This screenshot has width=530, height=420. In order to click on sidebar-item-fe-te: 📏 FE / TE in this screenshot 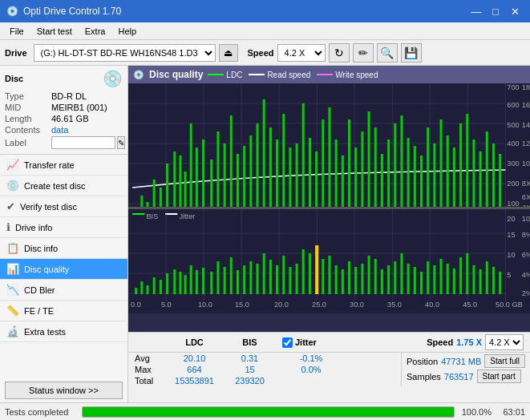, I will do `click(64, 311)`.